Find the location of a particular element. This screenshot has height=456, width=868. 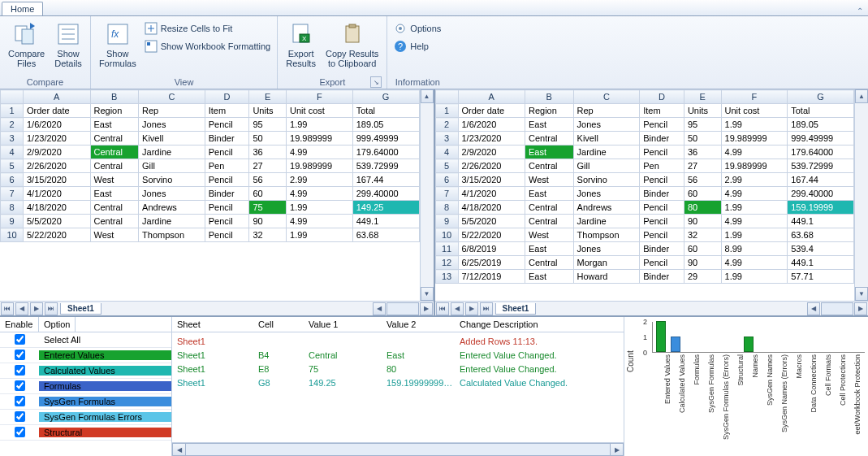

detail-row: Sheet1G8149.25159.19999999…Calculated Va… is located at coordinates (398, 382).